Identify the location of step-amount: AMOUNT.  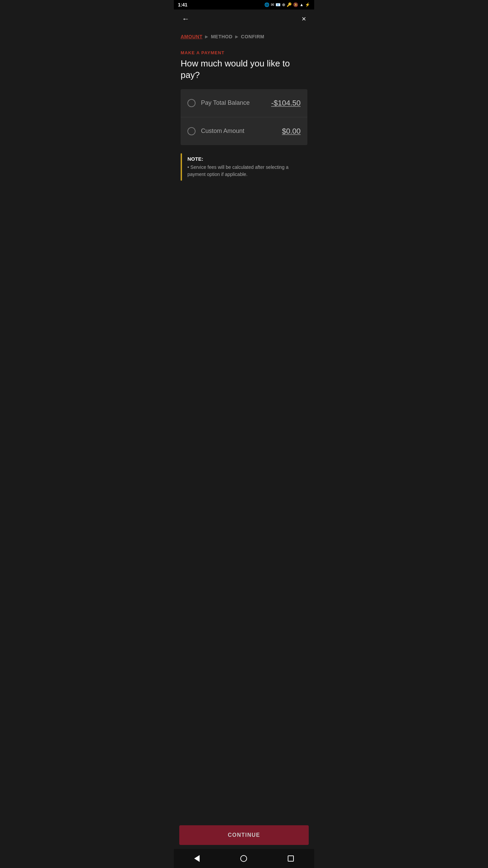
(191, 37).